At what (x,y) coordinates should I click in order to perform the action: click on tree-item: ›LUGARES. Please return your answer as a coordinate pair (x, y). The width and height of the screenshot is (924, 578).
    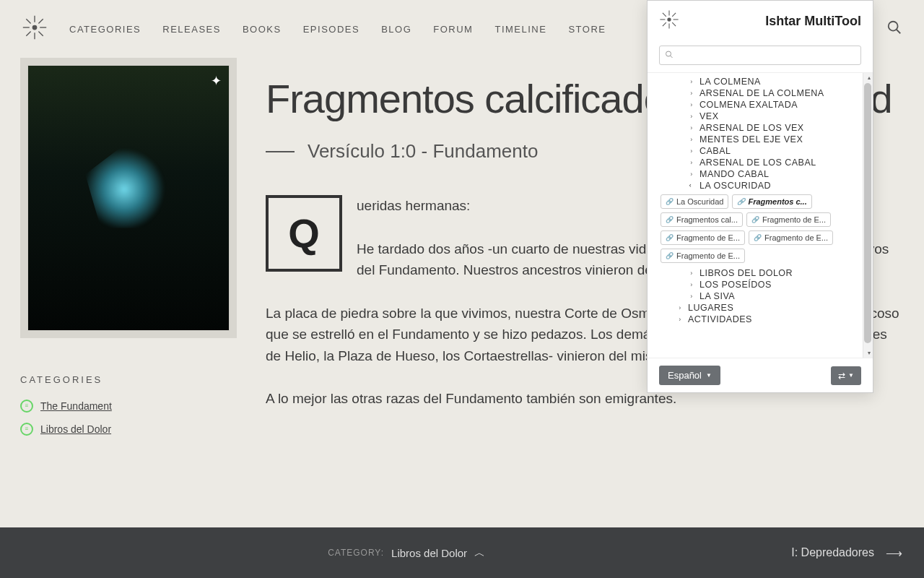
    Looking at the image, I should click on (760, 308).